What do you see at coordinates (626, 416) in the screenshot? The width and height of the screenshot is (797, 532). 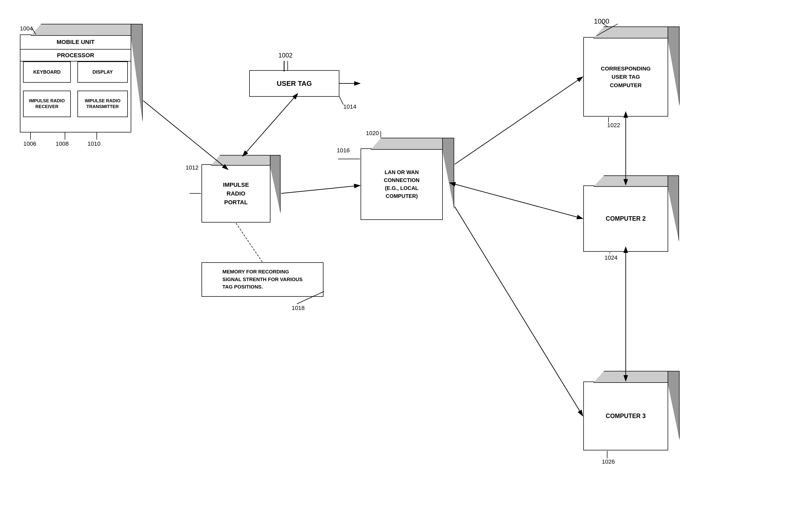 I see `computer3-label: COMPUTER 3` at bounding box center [626, 416].